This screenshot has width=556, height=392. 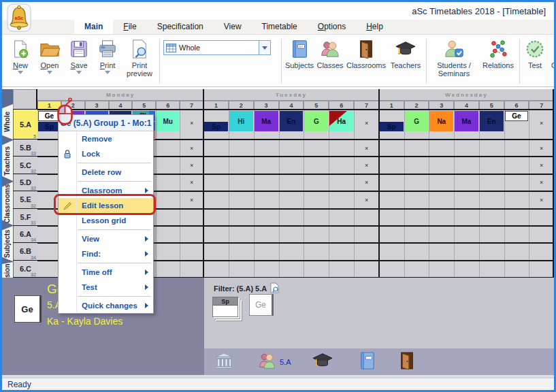 I want to click on building-button, so click(x=224, y=362).